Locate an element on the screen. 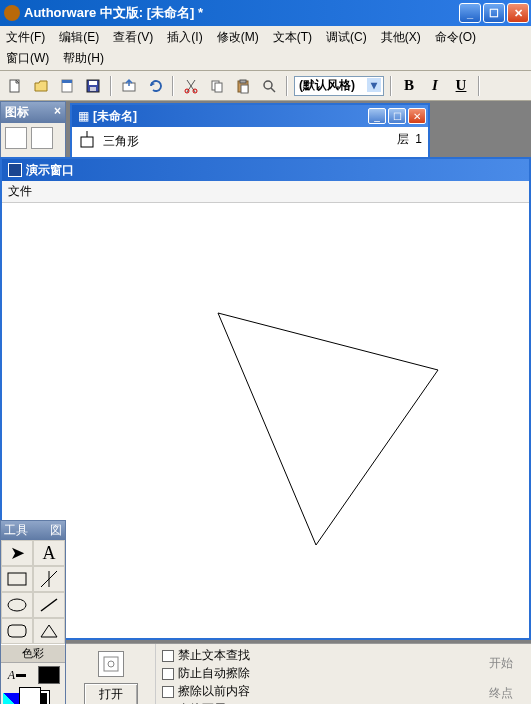 The width and height of the screenshot is (531, 704). menu-debug: 调试(C) is located at coordinates (346, 38).